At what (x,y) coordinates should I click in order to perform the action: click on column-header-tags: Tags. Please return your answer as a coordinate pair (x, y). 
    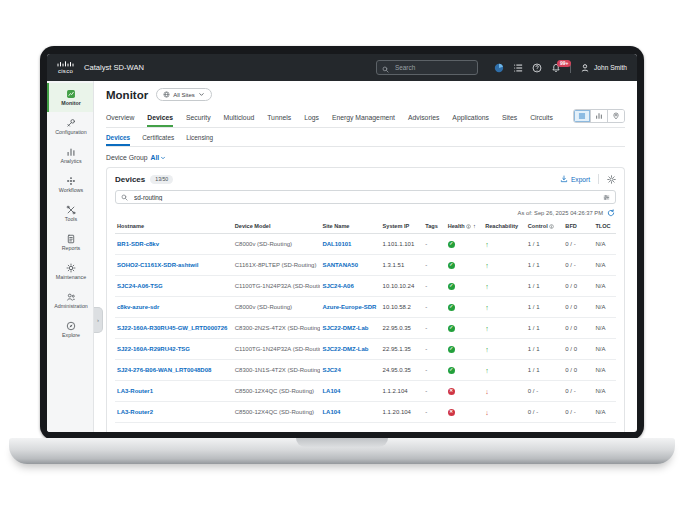
    Looking at the image, I should click on (434, 226).